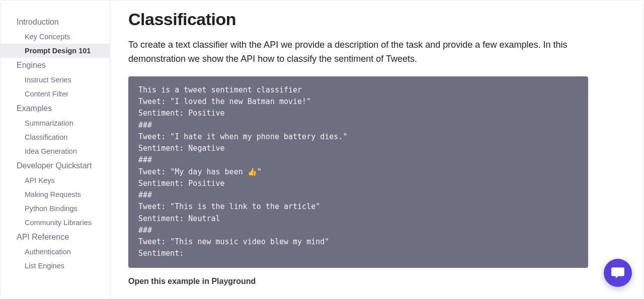  I want to click on sidebar-item-idea-generation: Idea Generation, so click(55, 151).